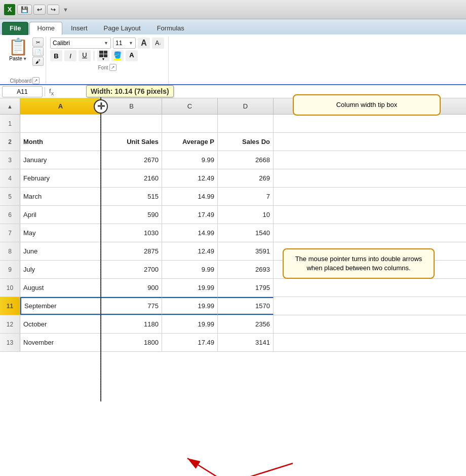 The image size is (466, 476). What do you see at coordinates (113, 67) in the screenshot?
I see `font-dialog-launcher: ↗` at bounding box center [113, 67].